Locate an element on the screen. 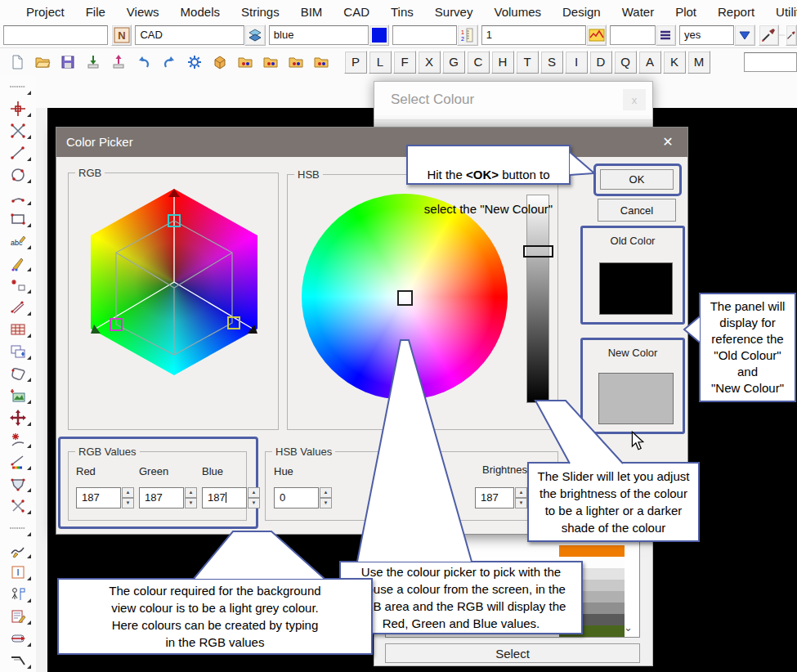 The height and width of the screenshot is (672, 797). toolbar-grip is located at coordinates (782, 35).